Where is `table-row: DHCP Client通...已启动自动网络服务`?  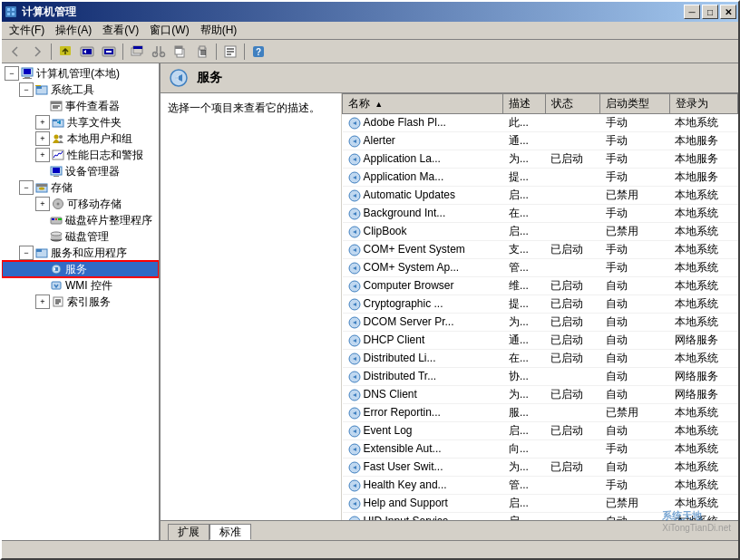
table-row: DHCP Client通...已启动自动网络服务 is located at coordinates (540, 341).